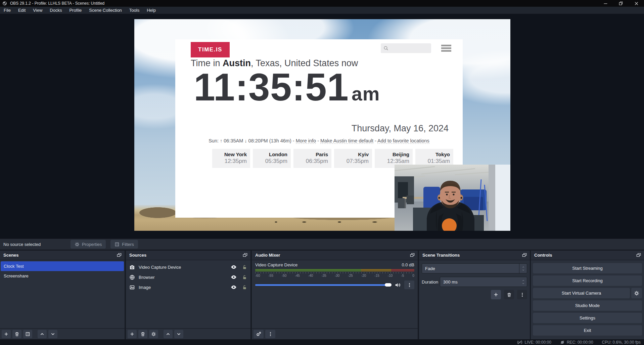 The image size is (644, 345). What do you see at coordinates (388, 285) in the screenshot?
I see `volume-slider-handle` at bounding box center [388, 285].